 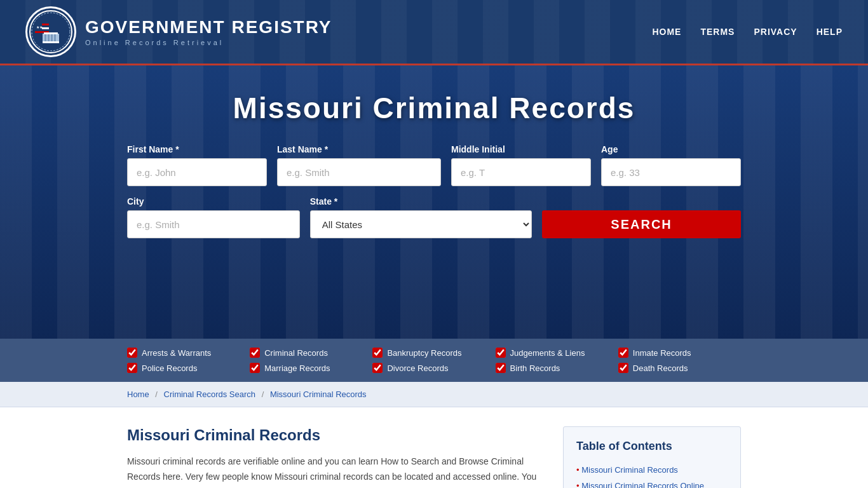 I want to click on breadcrumb-sep-1: /, so click(x=158, y=394).